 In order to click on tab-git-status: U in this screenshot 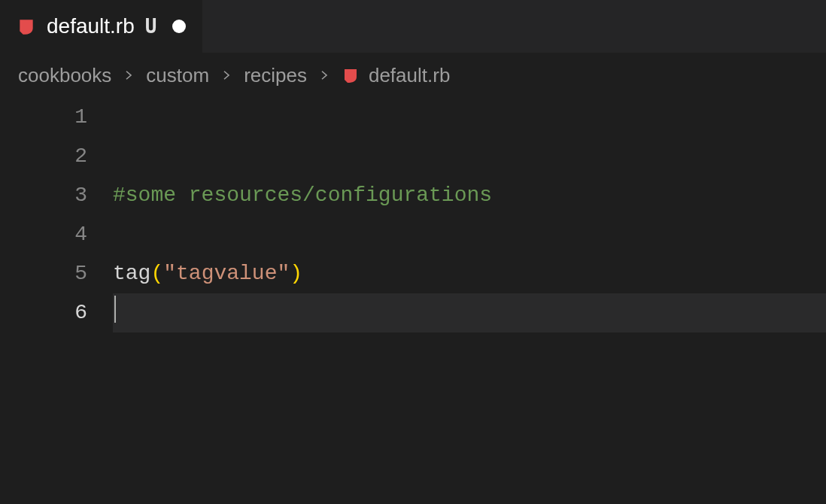, I will do `click(152, 26)`.